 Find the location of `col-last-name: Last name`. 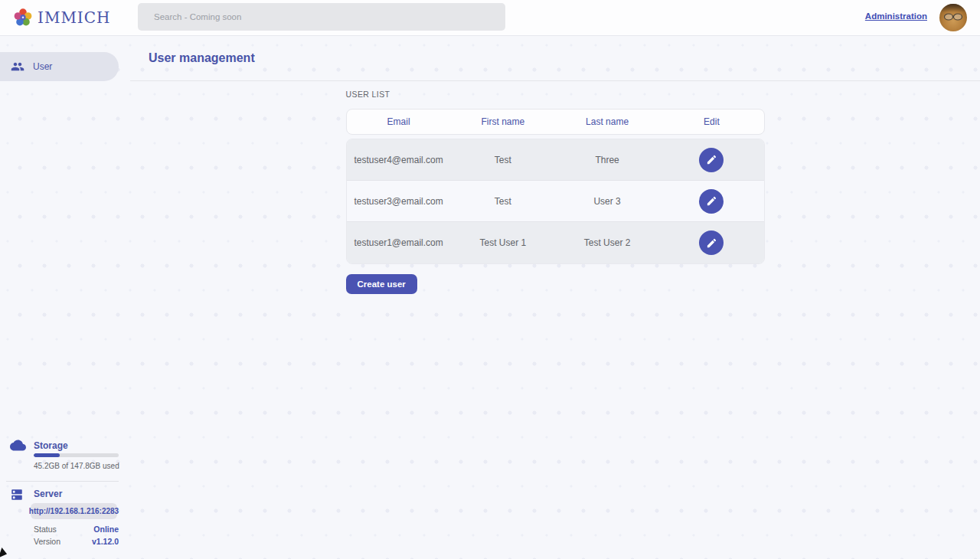

col-last-name: Last name is located at coordinates (607, 122).